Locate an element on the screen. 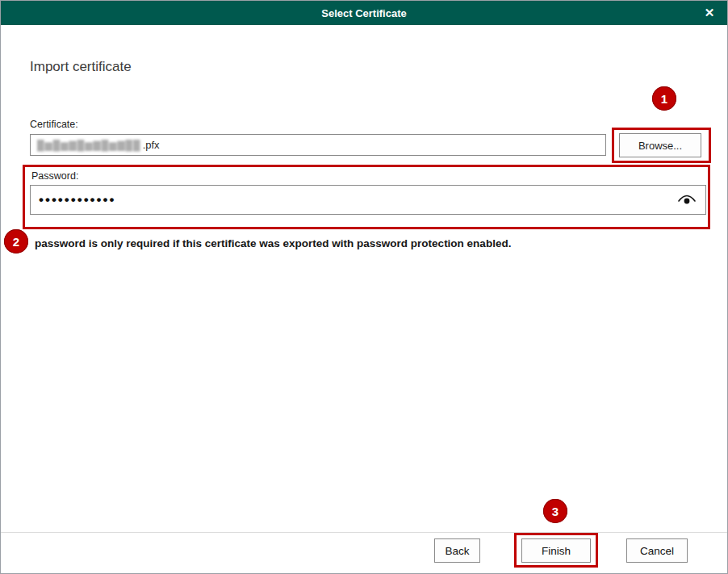  annotation-badge-2: 2 is located at coordinates (16, 241).